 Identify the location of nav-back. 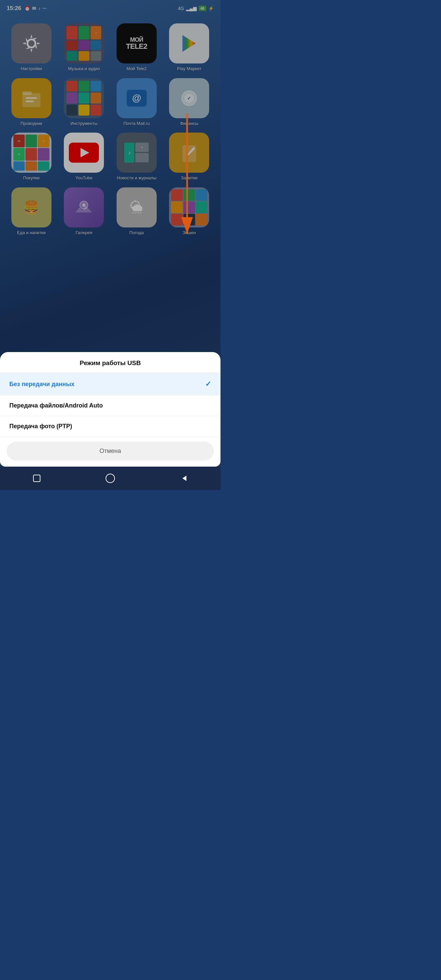
(183, 479).